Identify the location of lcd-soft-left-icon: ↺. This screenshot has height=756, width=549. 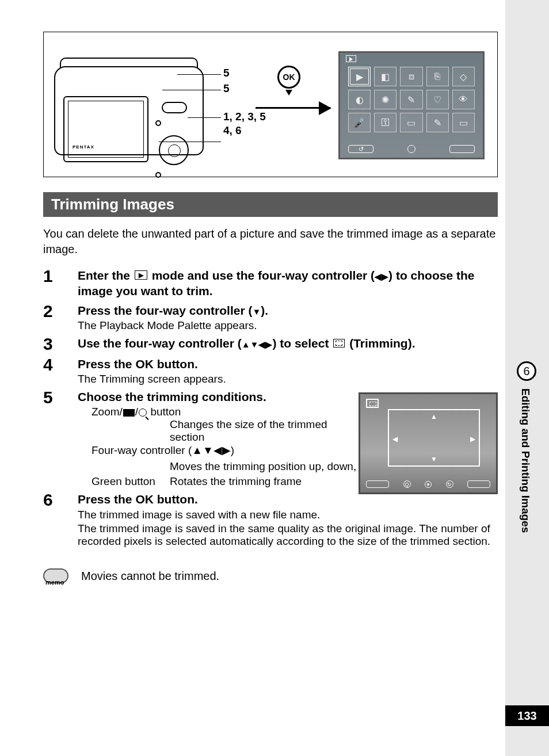
(361, 149).